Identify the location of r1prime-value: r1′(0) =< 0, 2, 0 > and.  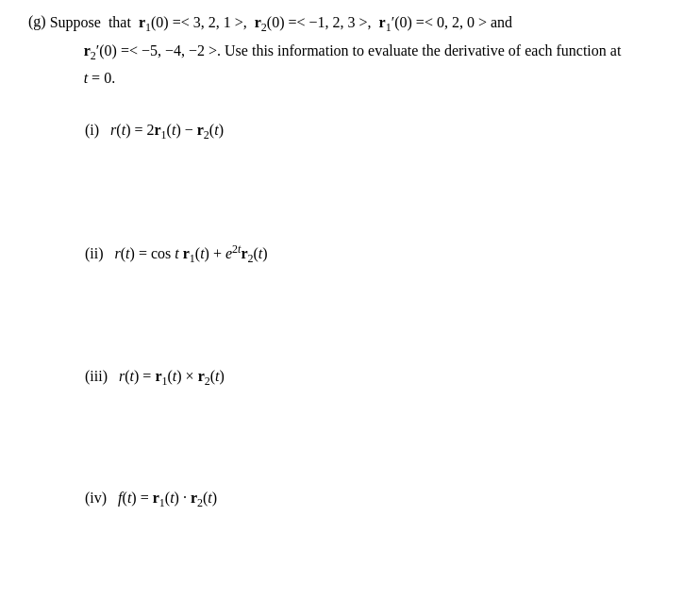
(445, 24).